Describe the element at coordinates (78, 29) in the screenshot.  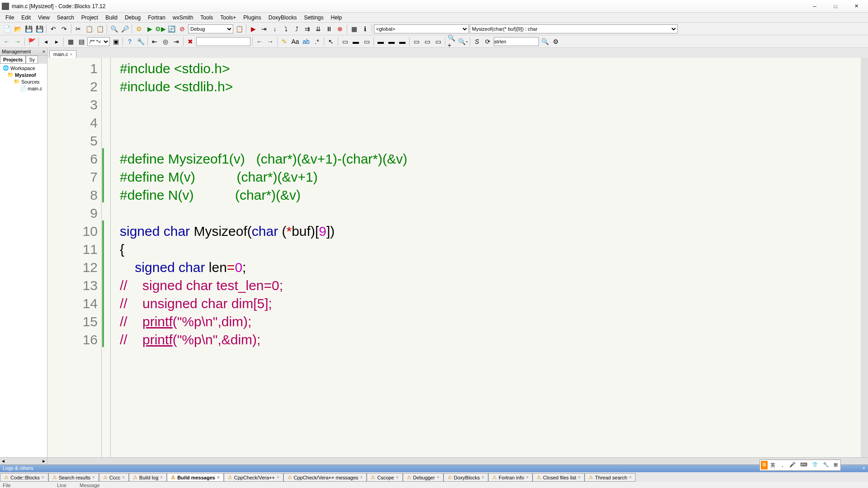
I see `cut-icon: ✂` at that location.